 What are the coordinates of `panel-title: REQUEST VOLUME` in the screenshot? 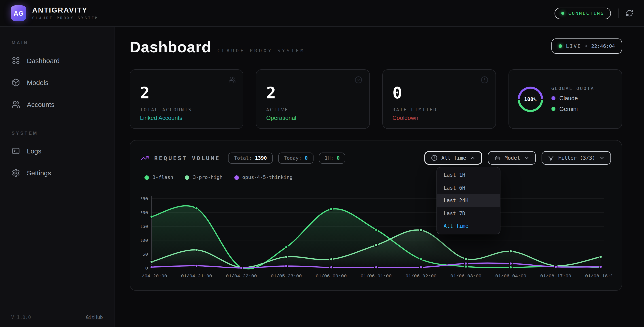 It's located at (187, 158).